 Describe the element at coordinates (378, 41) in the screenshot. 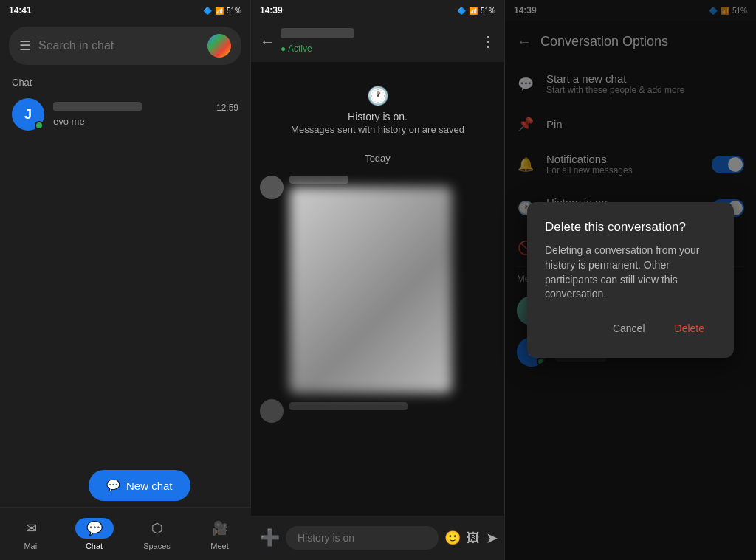

I see `chat-header: ← ● Active ⋮` at that location.